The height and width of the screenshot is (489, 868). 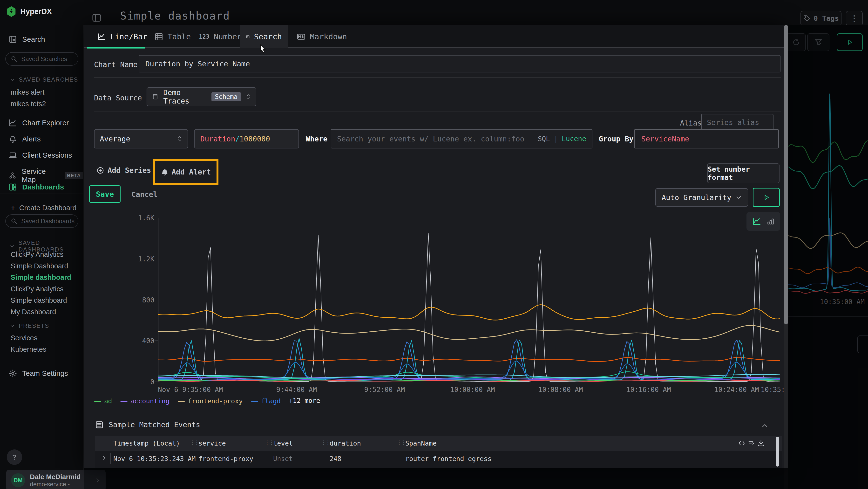 I want to click on legend-item: frontend-proxy, so click(x=210, y=401).